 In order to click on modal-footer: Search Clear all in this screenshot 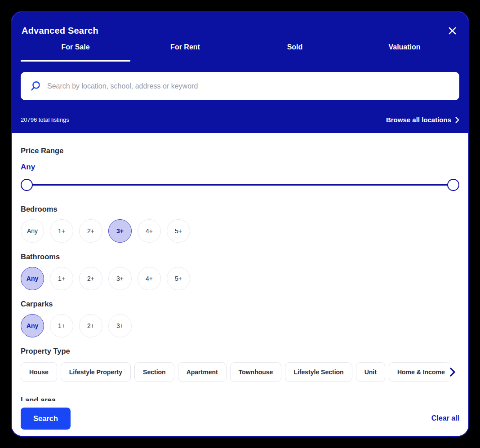, I will do `click(240, 418)`.